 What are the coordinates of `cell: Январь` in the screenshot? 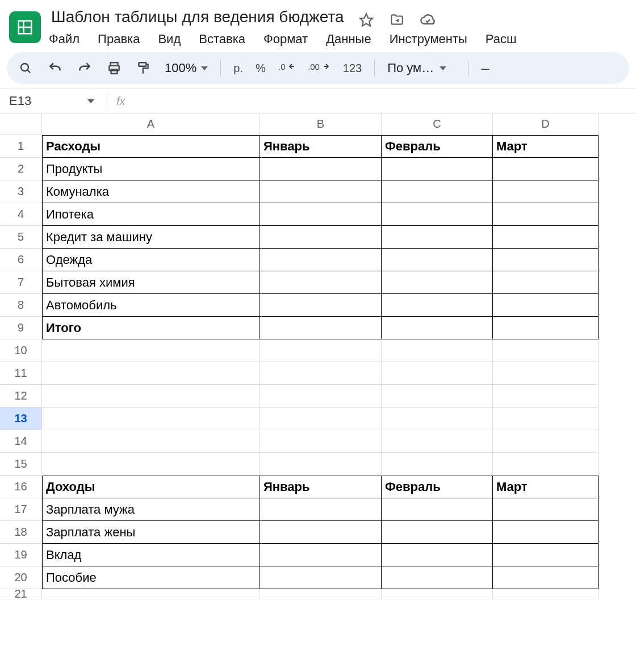 It's located at (321, 487).